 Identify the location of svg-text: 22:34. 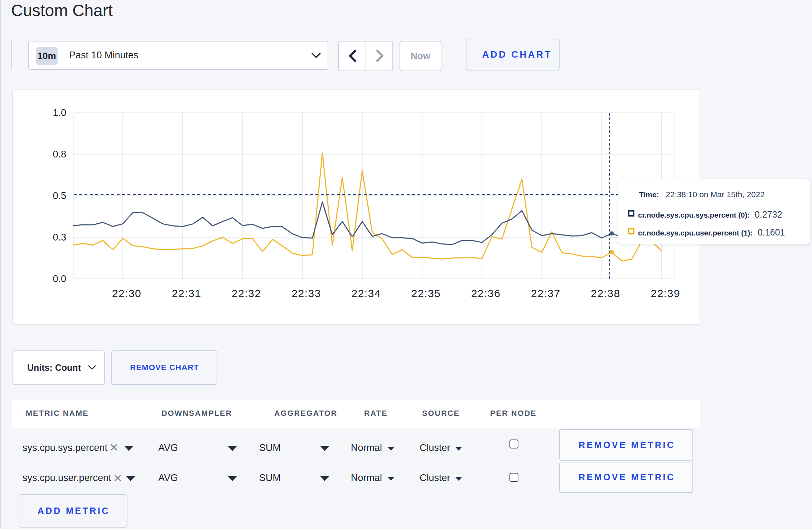
(367, 293).